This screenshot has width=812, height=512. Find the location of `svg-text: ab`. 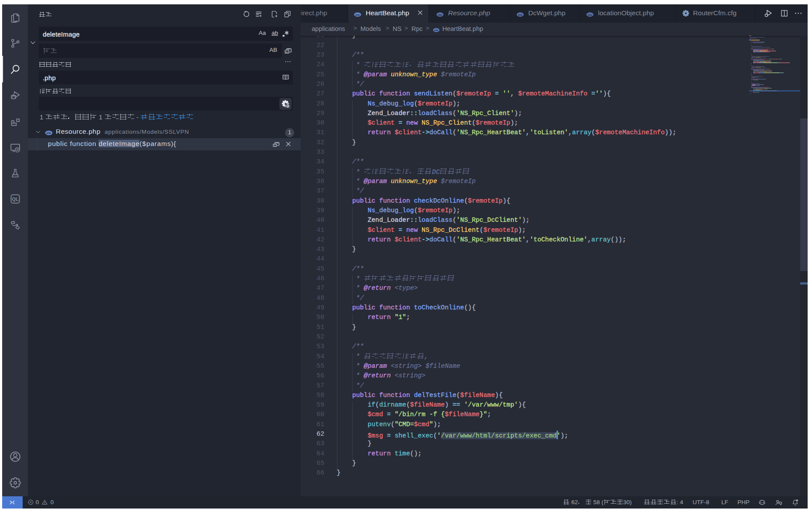

svg-text: ab is located at coordinates (289, 49).